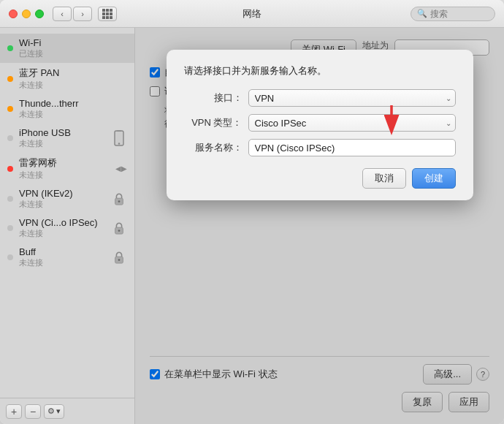  Describe the element at coordinates (73, 85) in the screenshot. I see `item-status-bluetooth: 未连接` at that location.